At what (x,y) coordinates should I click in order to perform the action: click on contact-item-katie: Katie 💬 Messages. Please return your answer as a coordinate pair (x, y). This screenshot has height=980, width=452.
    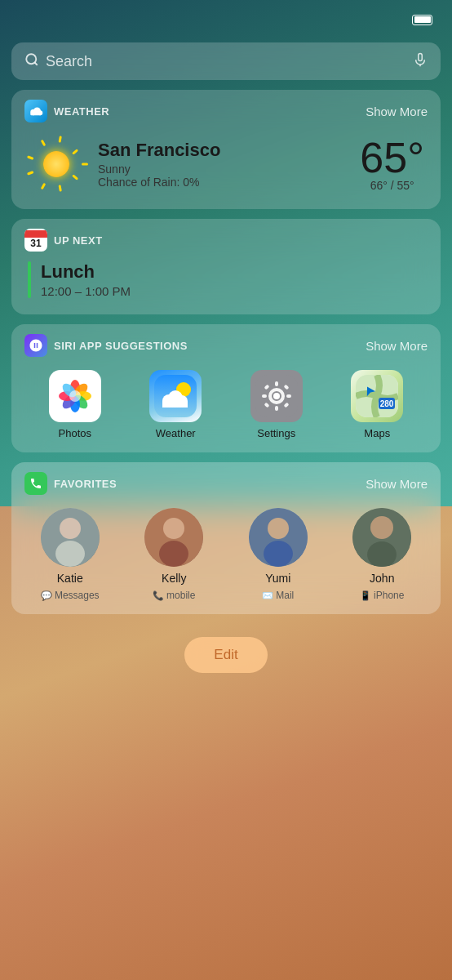
    Looking at the image, I should click on (70, 555).